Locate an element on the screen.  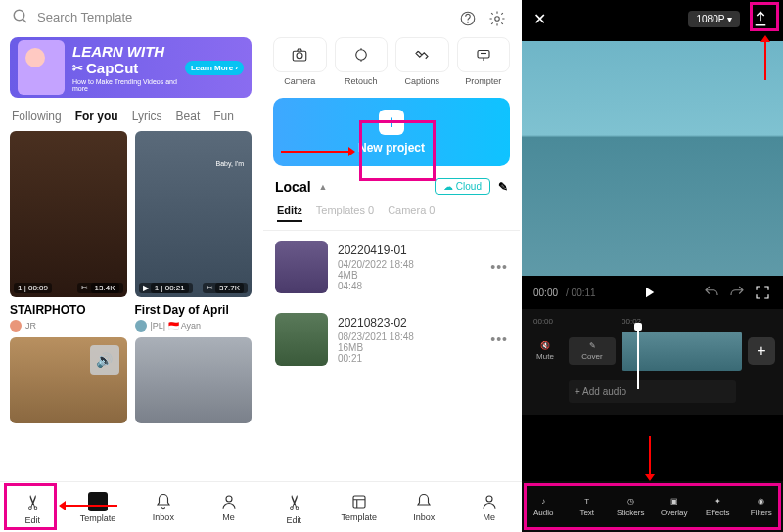
resolution-badge: 1080P ▾ is located at coordinates (714, 20).